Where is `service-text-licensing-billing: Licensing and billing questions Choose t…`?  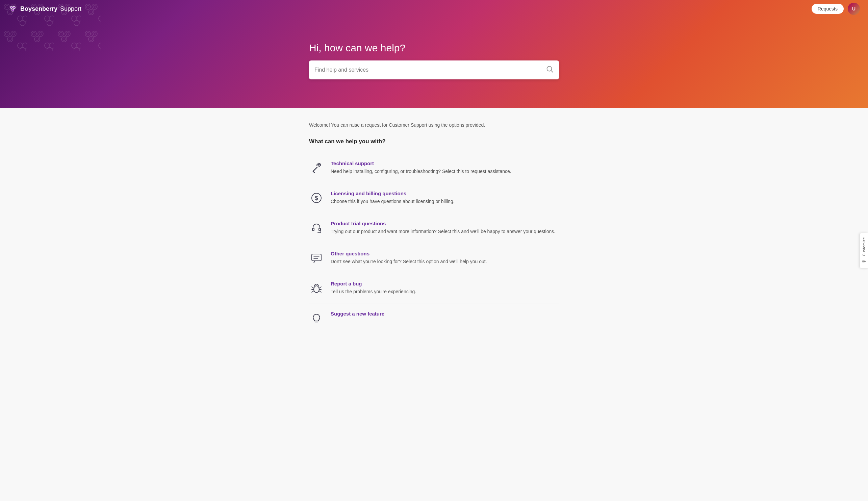 service-text-licensing-billing: Licensing and billing questions Choose t… is located at coordinates (445, 198).